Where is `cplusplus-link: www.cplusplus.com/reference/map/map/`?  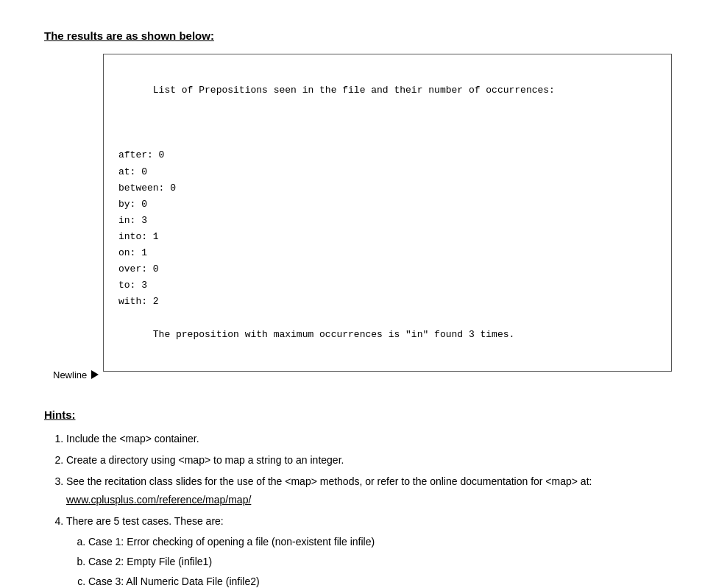
cplusplus-link: www.cplusplus.com/reference/map/map/ is located at coordinates (159, 500).